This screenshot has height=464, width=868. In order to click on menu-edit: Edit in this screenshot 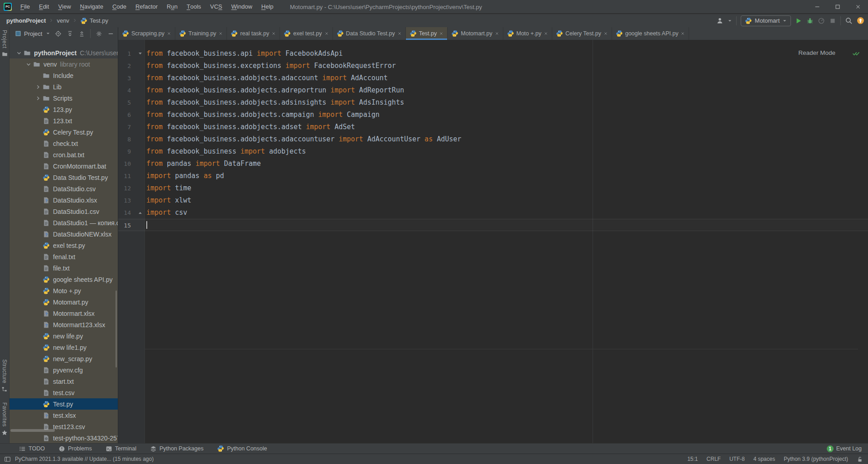, I will do `click(44, 6)`.